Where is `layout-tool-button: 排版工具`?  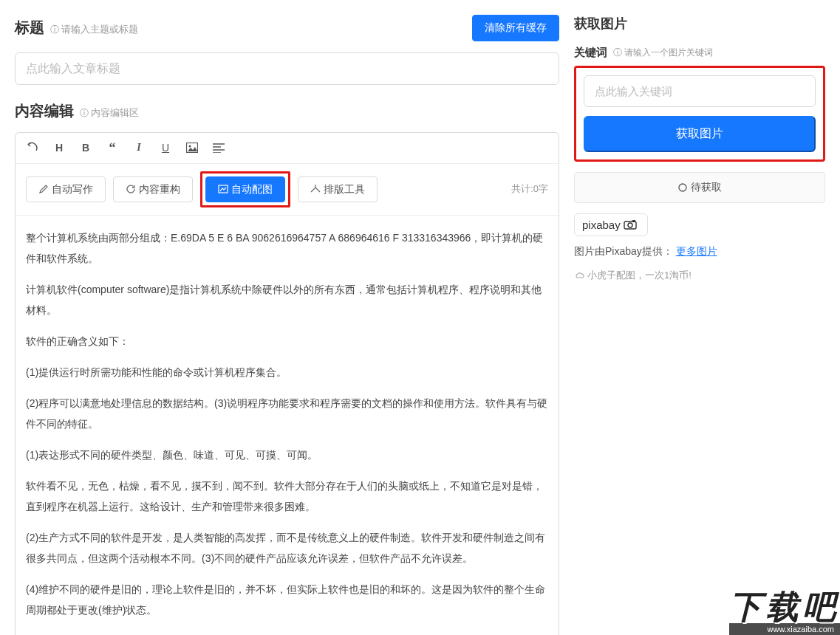 layout-tool-button: 排版工具 is located at coordinates (338, 190).